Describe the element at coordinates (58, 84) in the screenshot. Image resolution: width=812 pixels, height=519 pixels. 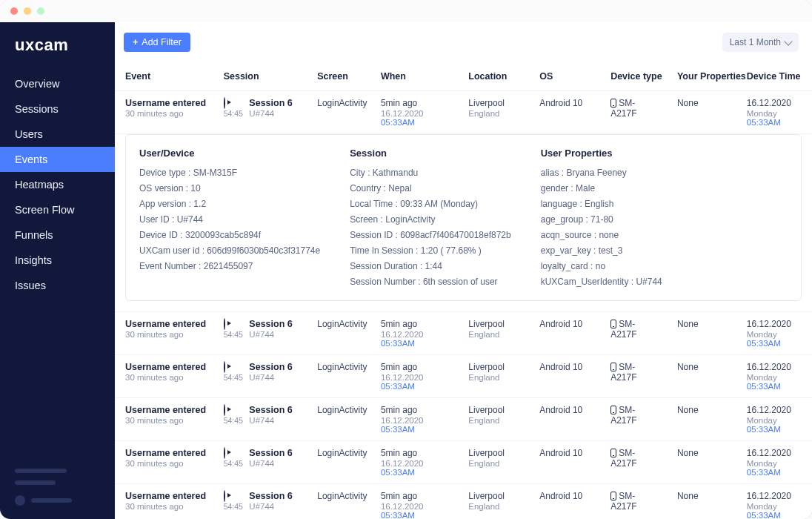
I see `sidebar-item-overview: Overview` at that location.